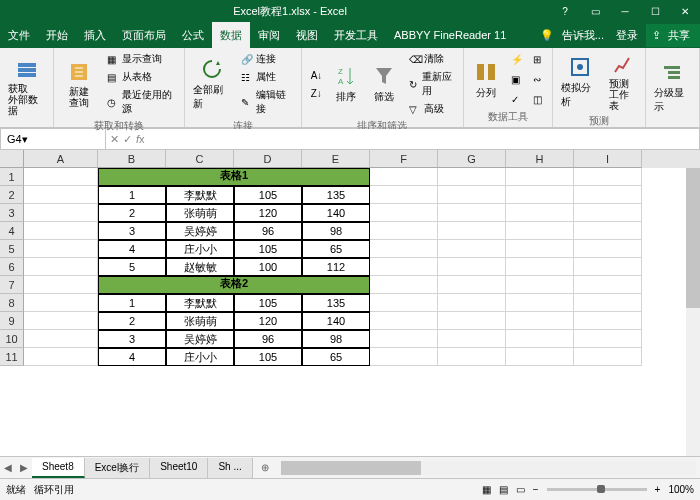  I want to click on row-head-11: 11, so click(12, 357).